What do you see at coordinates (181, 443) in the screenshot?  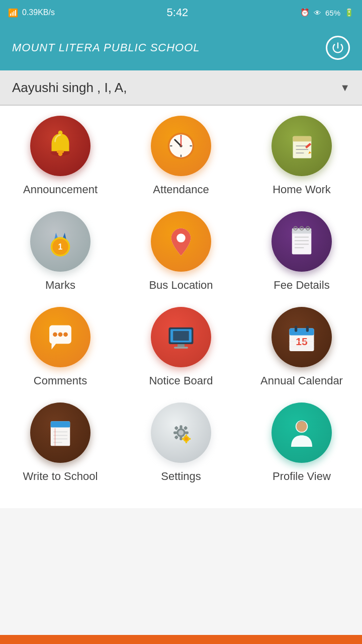 I see `grid-row-4: Write to School` at bounding box center [181, 443].